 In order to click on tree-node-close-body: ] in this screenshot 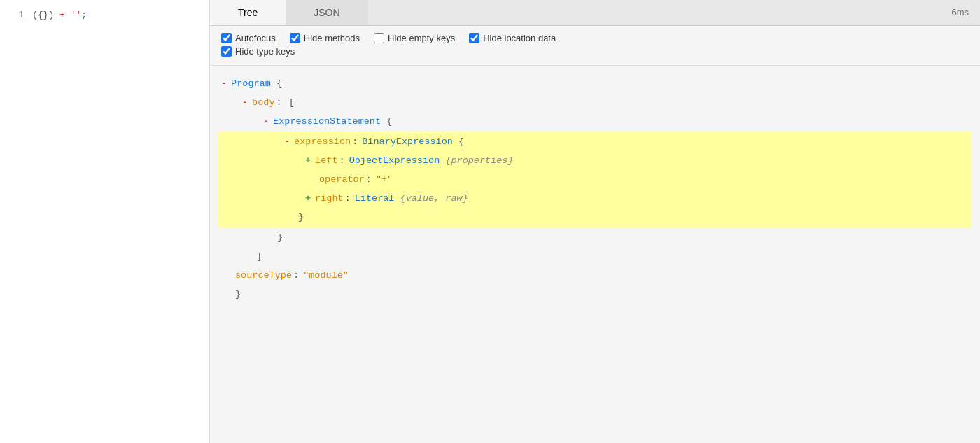, I will do `click(595, 256)`.